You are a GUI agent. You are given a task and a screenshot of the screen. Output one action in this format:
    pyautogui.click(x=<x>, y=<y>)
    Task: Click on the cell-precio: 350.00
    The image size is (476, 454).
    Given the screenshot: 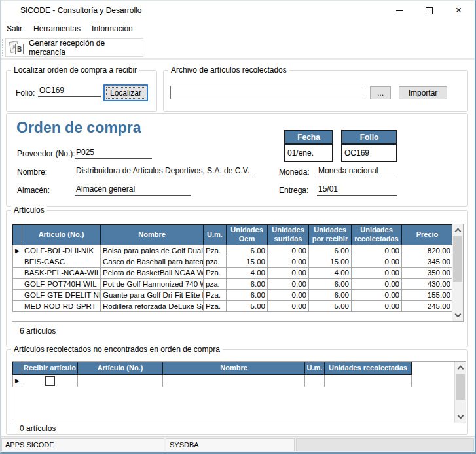 What is the action you would take?
    pyautogui.click(x=428, y=272)
    